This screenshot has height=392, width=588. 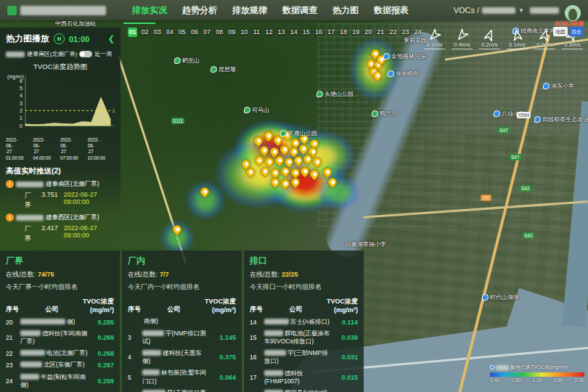 What do you see at coordinates (21, 118) in the screenshot?
I see `svg-text: 1` at bounding box center [21, 118].